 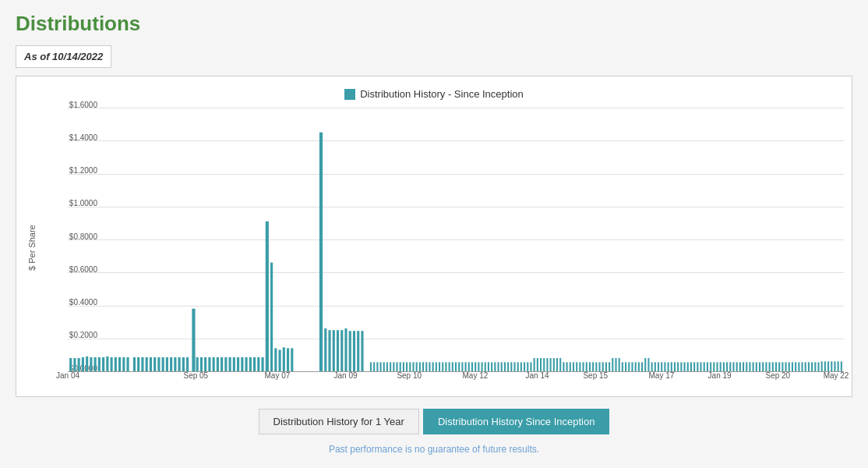 What do you see at coordinates (456, 380) in the screenshot?
I see `x-axis: Jan 04 Sep 05 May 07 Jan 09 Sep 10 May 1…` at bounding box center [456, 380].